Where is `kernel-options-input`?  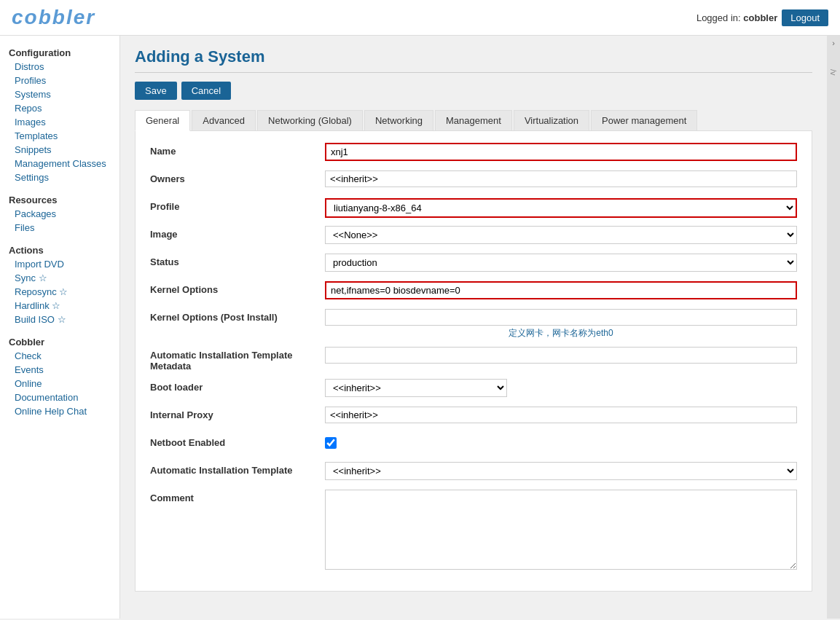 kernel-options-input is located at coordinates (561, 290).